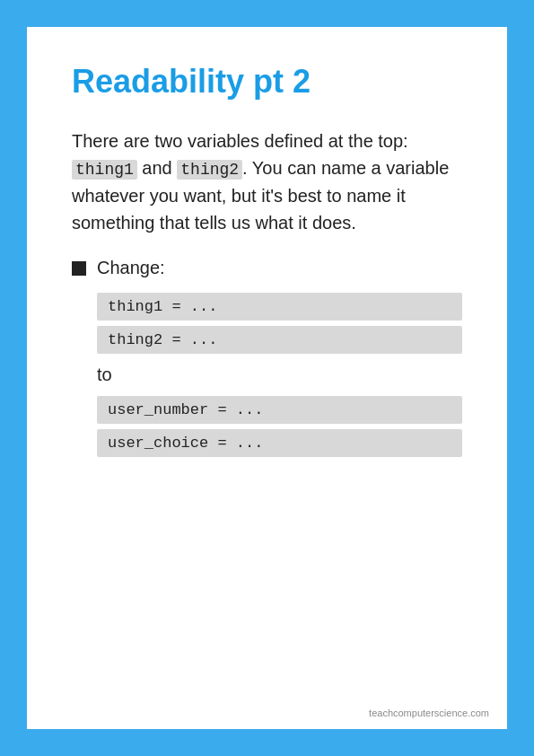 The width and height of the screenshot is (534, 756). Describe the element at coordinates (104, 170) in the screenshot. I see `inline-code-thing1: thing1` at that location.